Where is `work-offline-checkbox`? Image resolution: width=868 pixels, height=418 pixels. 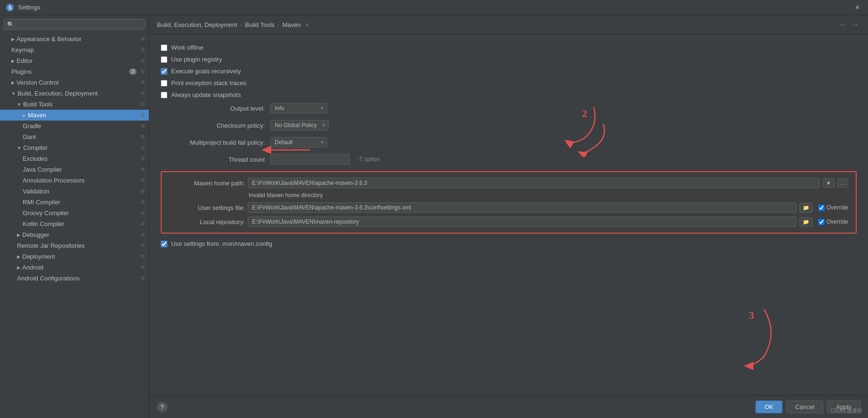
work-offline-checkbox is located at coordinates (164, 48).